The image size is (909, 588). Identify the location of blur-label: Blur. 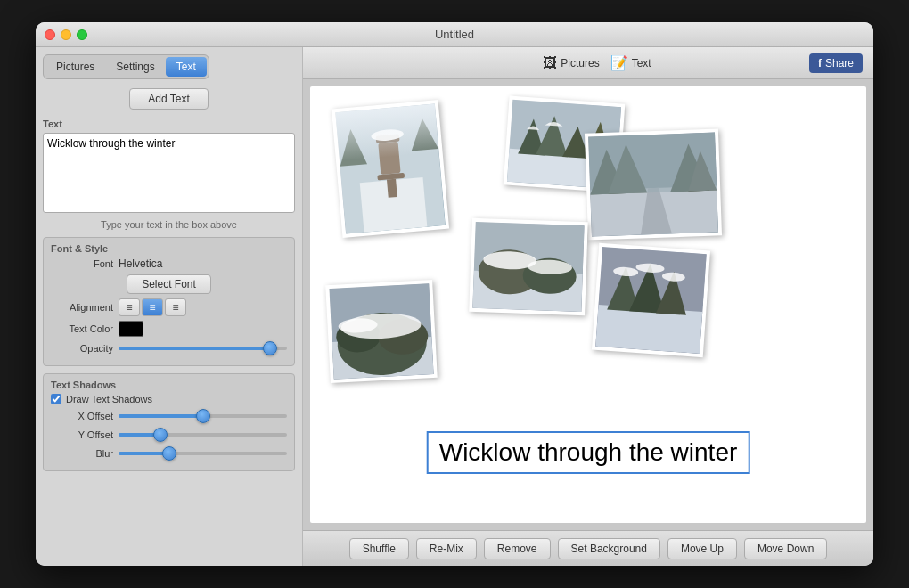
(82, 453).